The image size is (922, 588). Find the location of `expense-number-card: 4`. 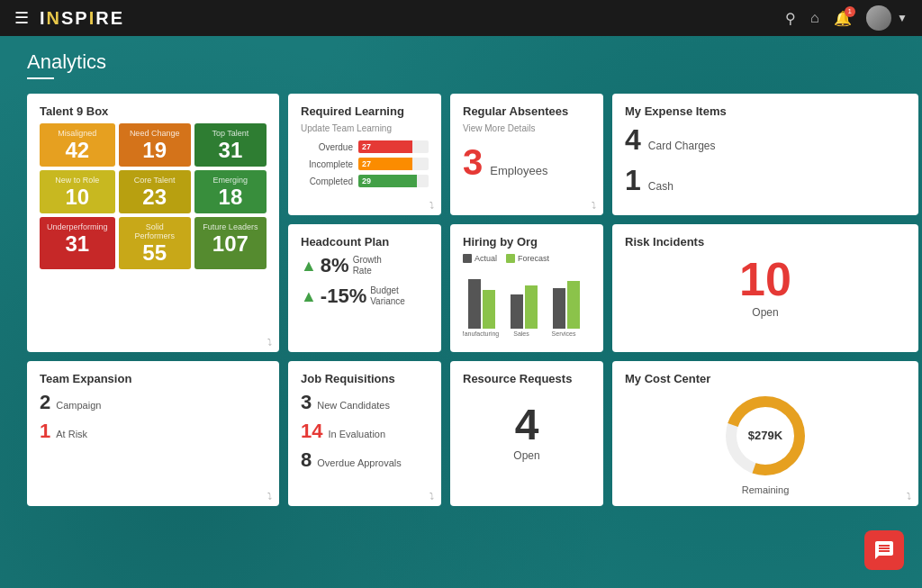

expense-number-card: 4 is located at coordinates (633, 140).